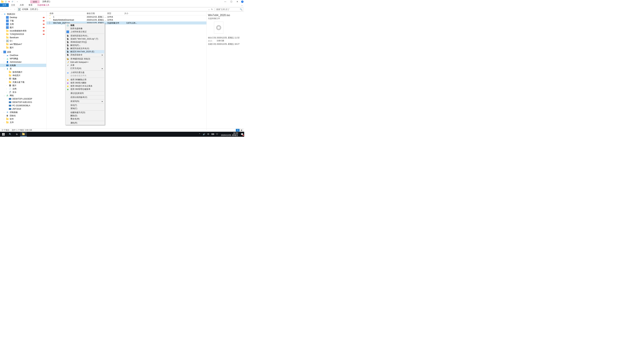  I want to click on tree-item: ›🎵音乐, so click(23, 92).